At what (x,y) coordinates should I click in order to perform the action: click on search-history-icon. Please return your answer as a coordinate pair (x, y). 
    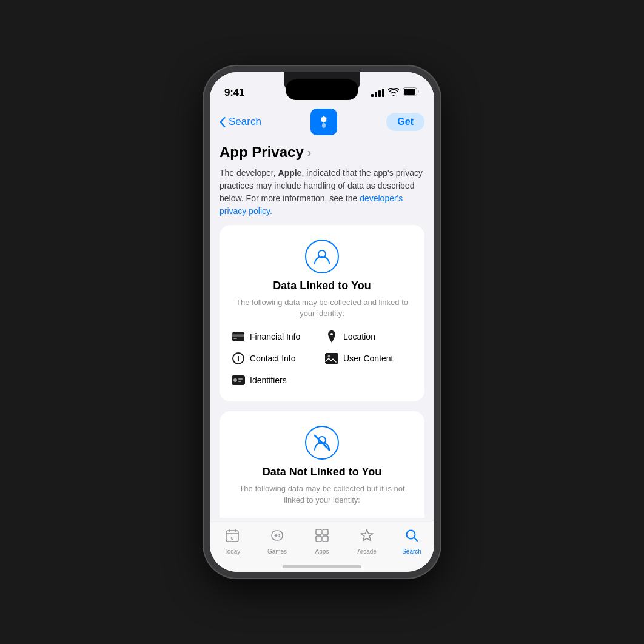
    Looking at the image, I should click on (238, 517).